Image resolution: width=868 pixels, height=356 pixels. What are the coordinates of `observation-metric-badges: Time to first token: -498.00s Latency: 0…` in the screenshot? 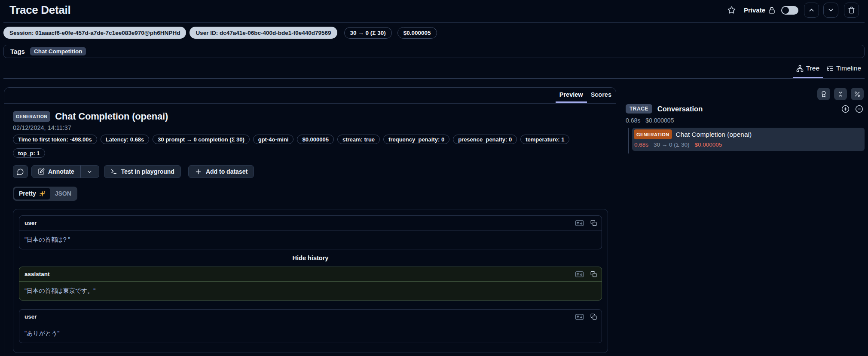 It's located at (305, 146).